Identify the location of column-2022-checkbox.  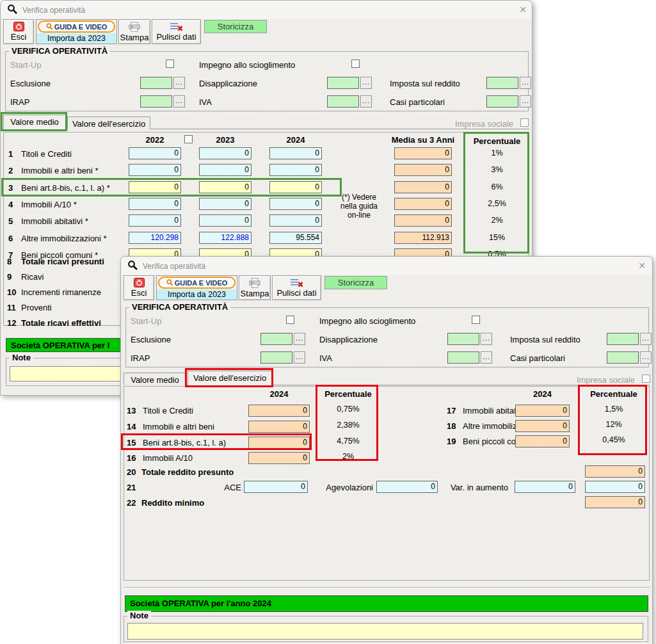
(188, 140).